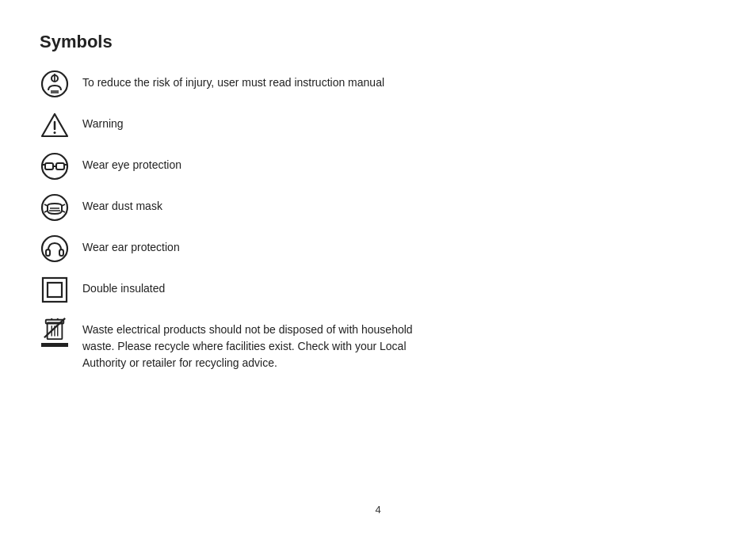 The image size is (756, 533). I want to click on double-insulated-text: Double insulated, so click(124, 287).